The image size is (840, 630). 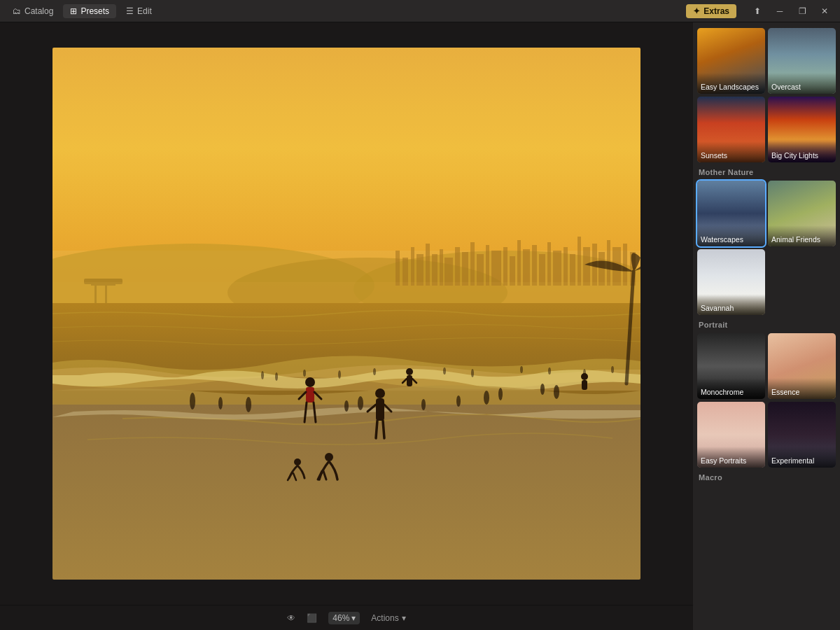 I want to click on edit-button: ☰ Edit, so click(x=139, y=11).